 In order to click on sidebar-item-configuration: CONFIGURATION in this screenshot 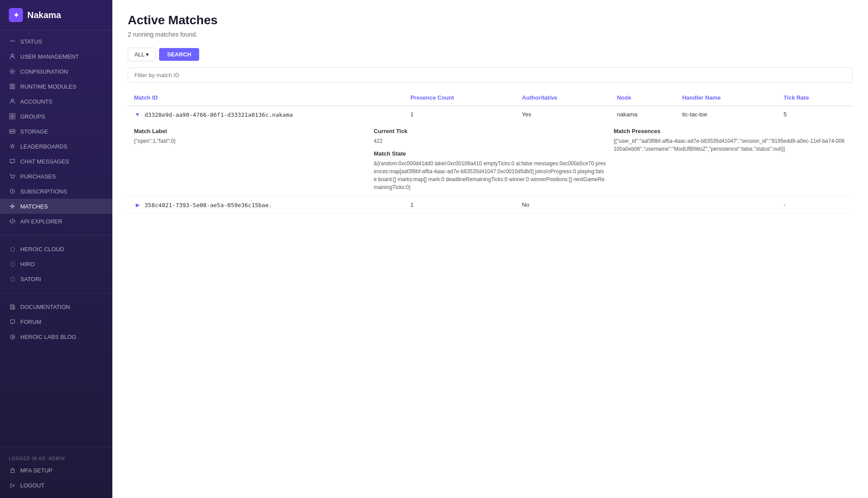, I will do `click(56, 71)`.